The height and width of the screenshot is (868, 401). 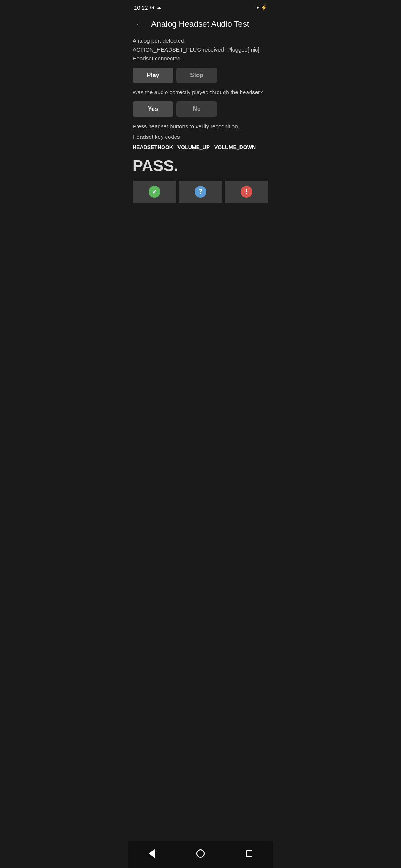 I want to click on play-stop-row: Play Stop, so click(x=200, y=75).